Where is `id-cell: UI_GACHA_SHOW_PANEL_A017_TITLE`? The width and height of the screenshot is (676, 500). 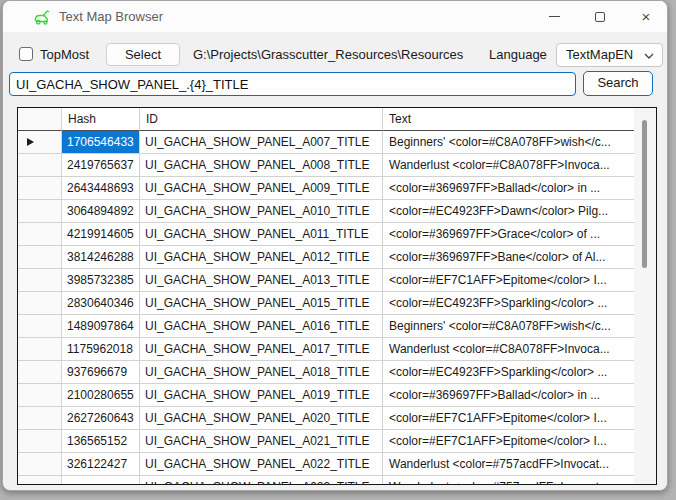
id-cell: UI_GACHA_SHOW_PANEL_A017_TITLE is located at coordinates (262, 350).